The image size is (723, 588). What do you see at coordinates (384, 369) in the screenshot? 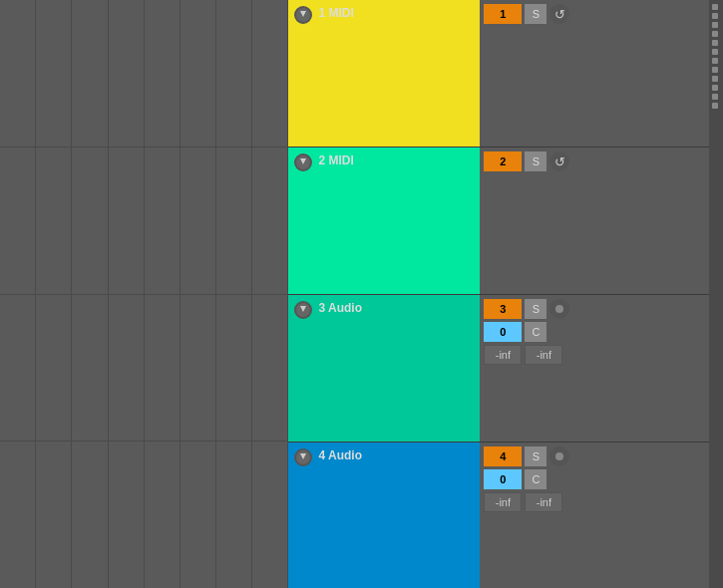
I see `clip-area-3: 3 Audio` at bounding box center [384, 369].